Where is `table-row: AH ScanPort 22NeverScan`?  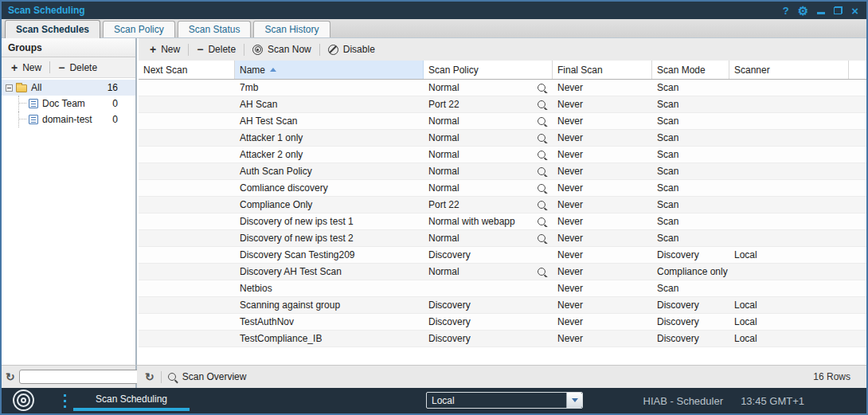 table-row: AH ScanPort 22NeverScan is located at coordinates (502, 105).